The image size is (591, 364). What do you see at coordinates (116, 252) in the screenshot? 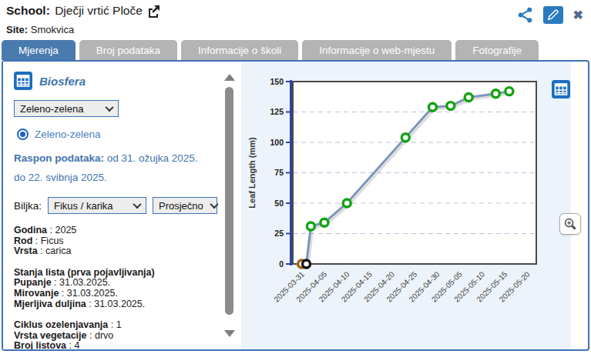
I see `kv-vrsta: Vrsta : carica` at bounding box center [116, 252].